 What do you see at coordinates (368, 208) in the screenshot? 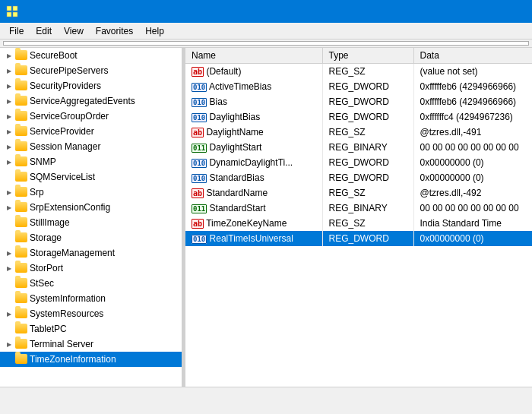
I see `cell-type: REG_BINARY` at bounding box center [368, 208].